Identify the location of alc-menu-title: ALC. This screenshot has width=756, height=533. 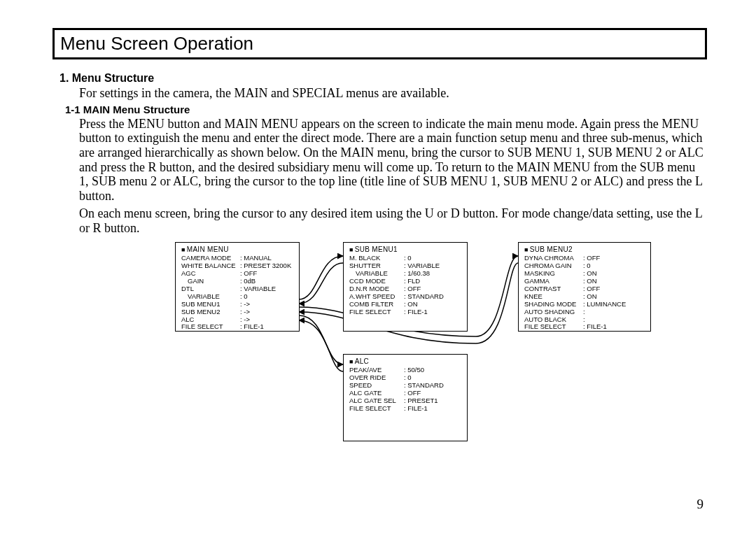
(405, 361).